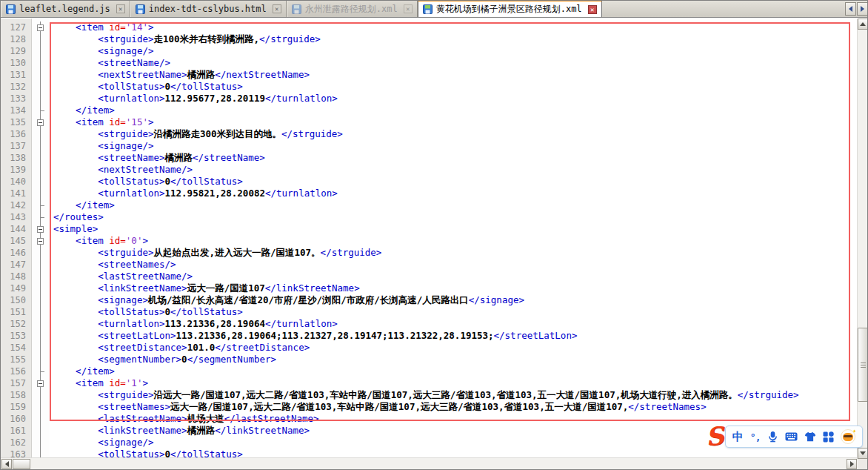 The image size is (868, 470). Describe the element at coordinates (456, 217) in the screenshot. I see `code-line: </routes>` at that location.